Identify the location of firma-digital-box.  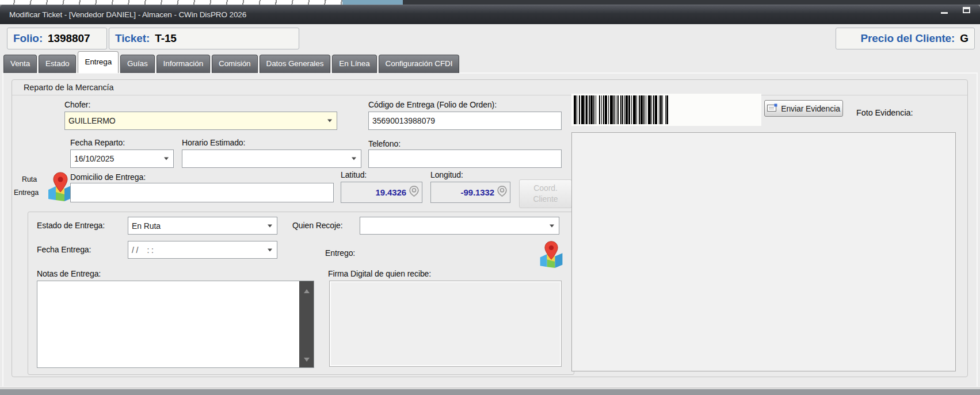
(445, 324).